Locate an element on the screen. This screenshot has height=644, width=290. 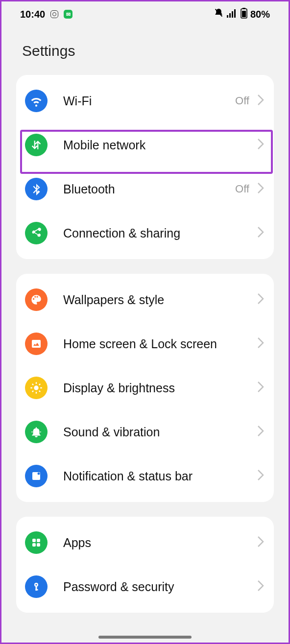
settings-row-home-lock: Home screen & Lock screen is located at coordinates (145, 344).